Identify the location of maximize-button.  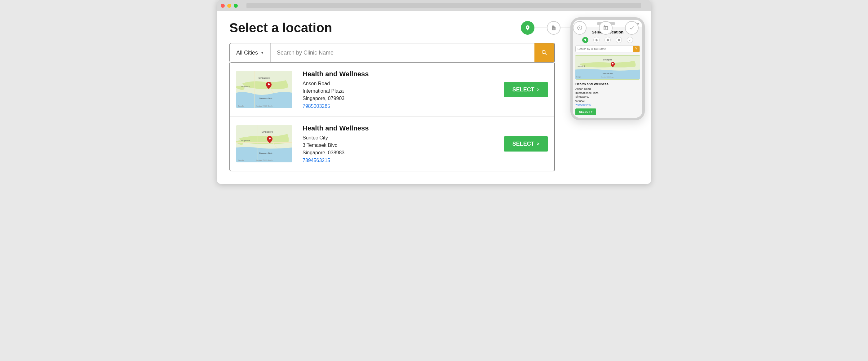
(236, 6).